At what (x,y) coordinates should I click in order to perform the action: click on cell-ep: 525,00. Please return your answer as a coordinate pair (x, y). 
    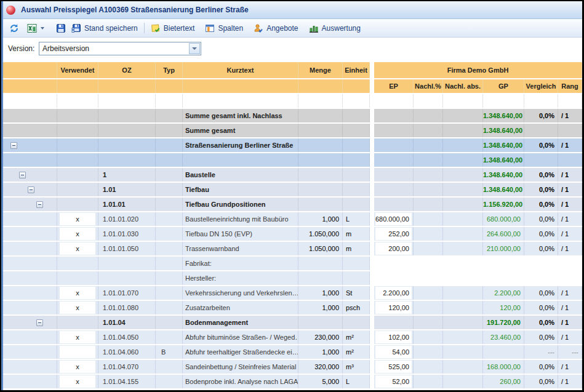
    Looking at the image, I should click on (394, 367).